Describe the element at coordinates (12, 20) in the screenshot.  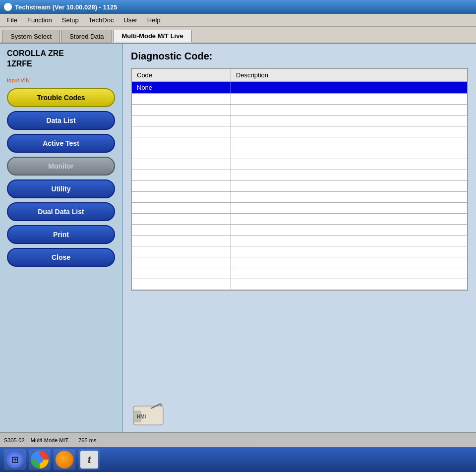
I see `menu-file: File` at that location.